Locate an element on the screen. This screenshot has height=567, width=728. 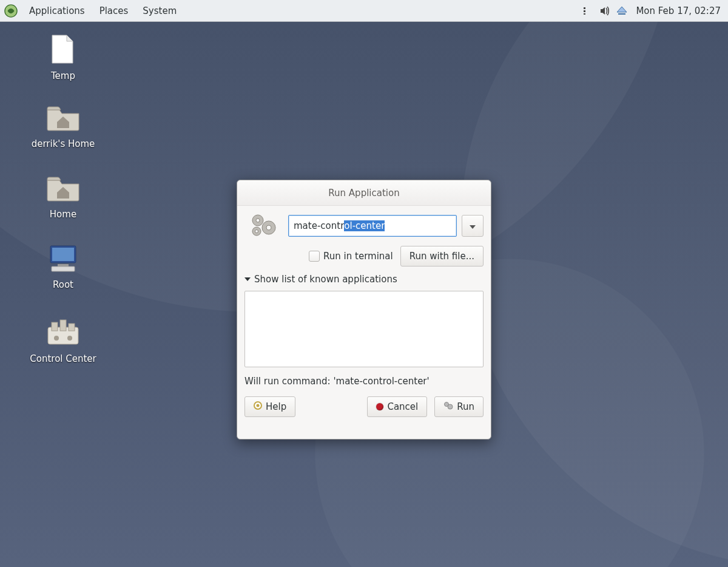
known-apps-disclosure: Show list of known applications is located at coordinates (364, 279).